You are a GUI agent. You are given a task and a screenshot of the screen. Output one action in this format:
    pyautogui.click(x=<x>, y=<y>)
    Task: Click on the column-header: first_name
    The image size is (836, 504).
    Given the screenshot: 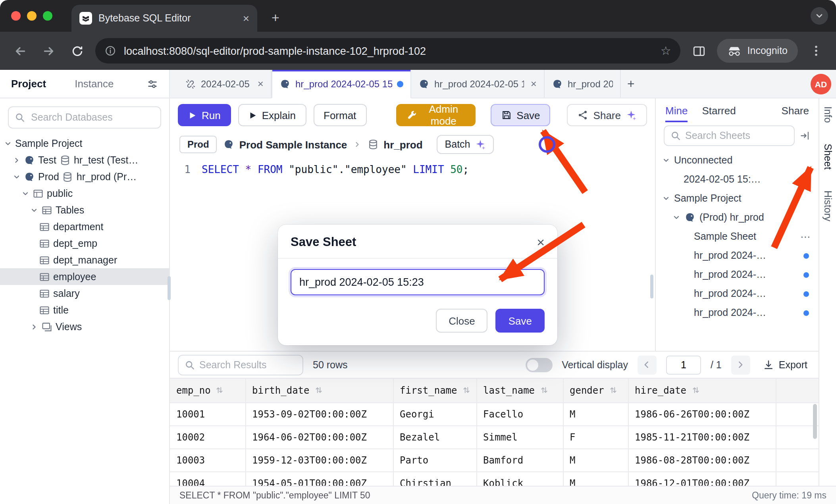 What is the action you would take?
    pyautogui.click(x=435, y=391)
    